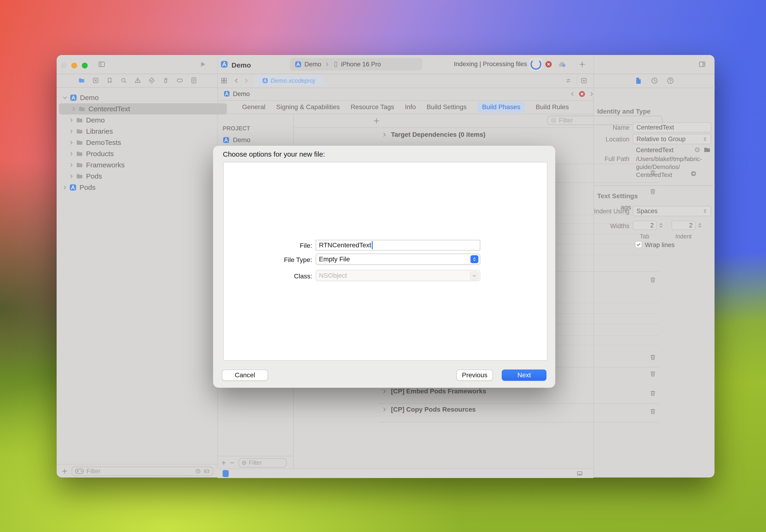 The height and width of the screenshot is (532, 766). I want to click on recent-files-clock-icon, so click(198, 471).